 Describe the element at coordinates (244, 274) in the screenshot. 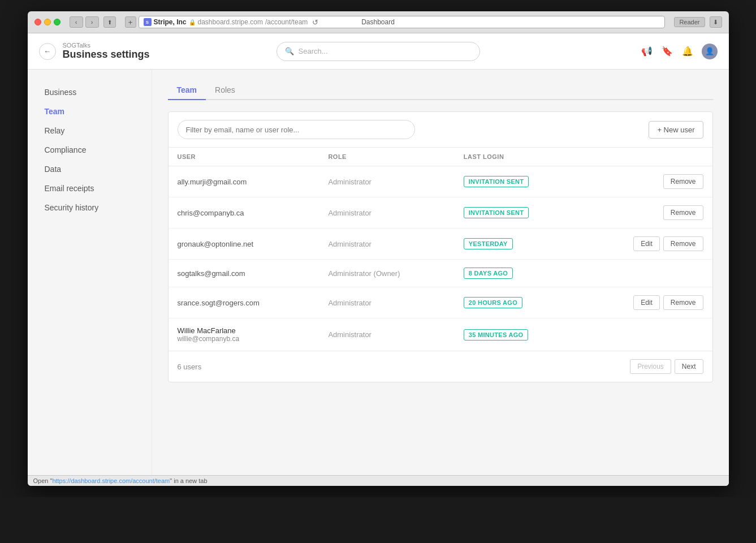

I see `cell-user: sogtalks@gmail.com` at that location.